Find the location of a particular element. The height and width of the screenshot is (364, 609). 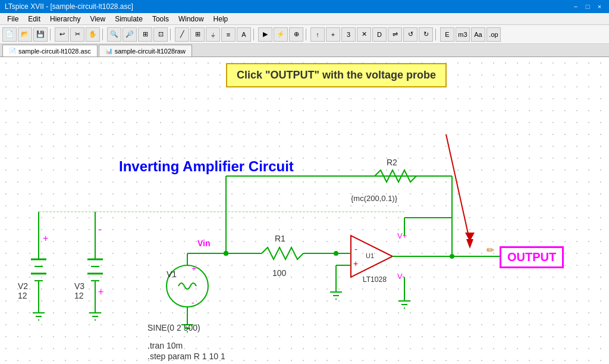

svg-text: V- is located at coordinates (401, 276).